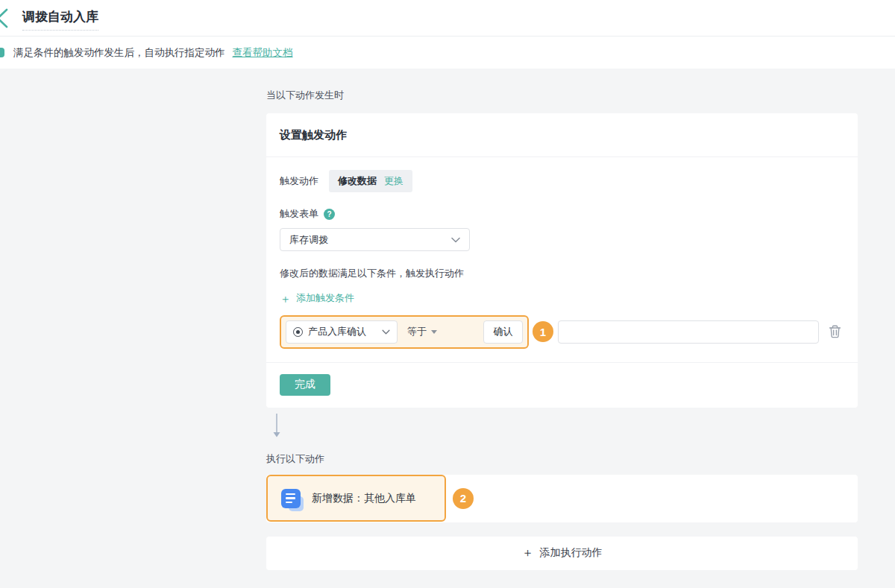 The width and height of the screenshot is (895, 588). Describe the element at coordinates (364, 499) in the screenshot. I see `execute-action-text: 新增数据：其他入库单` at that location.